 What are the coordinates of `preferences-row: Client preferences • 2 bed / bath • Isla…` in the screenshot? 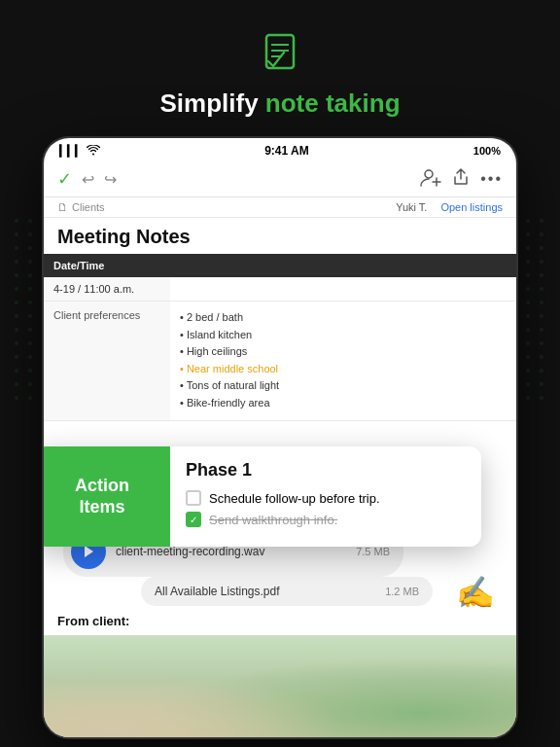 It's located at (280, 362).